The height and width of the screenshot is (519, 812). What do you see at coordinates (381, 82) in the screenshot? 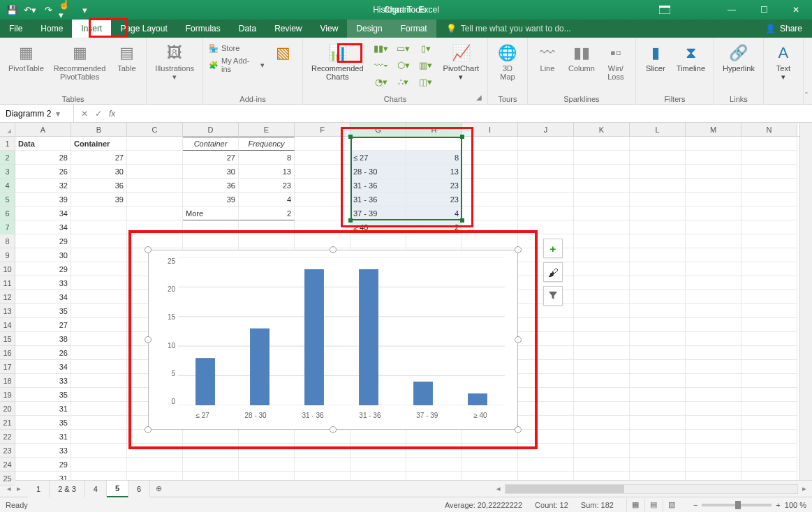
I see `pie-chart-icon: ◔▾` at bounding box center [381, 82].